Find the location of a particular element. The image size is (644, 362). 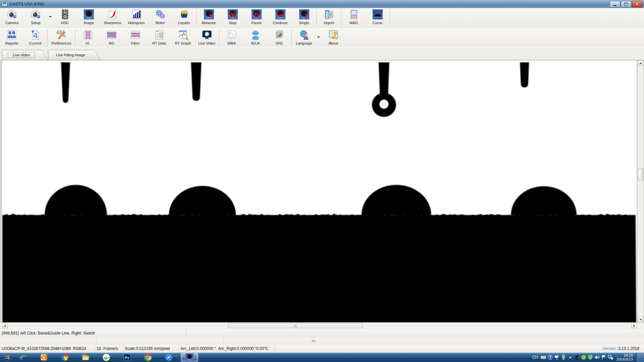

toolbar-button-wba: WBA is located at coordinates (231, 38).